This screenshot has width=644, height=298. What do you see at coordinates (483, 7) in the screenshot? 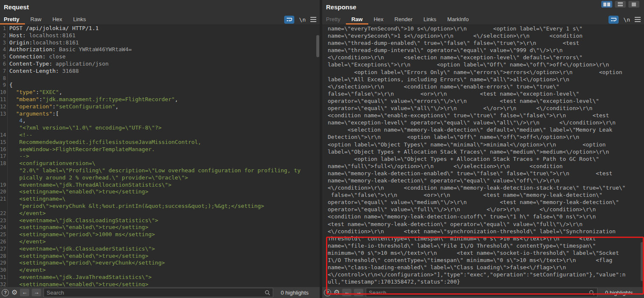
I see `response-panel-title: Response` at bounding box center [483, 7].